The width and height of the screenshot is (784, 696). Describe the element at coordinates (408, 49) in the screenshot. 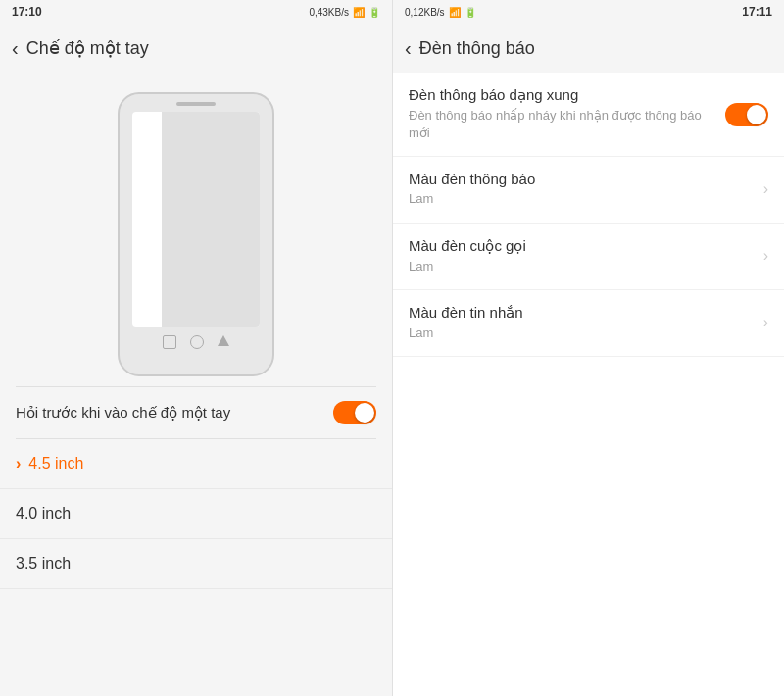

I see `back-button-right: ‹` at that location.